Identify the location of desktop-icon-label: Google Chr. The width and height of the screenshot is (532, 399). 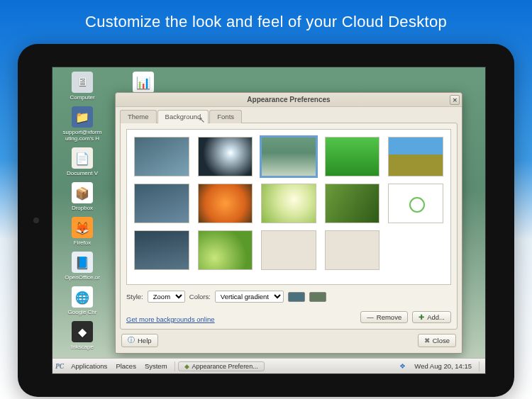
(82, 312).